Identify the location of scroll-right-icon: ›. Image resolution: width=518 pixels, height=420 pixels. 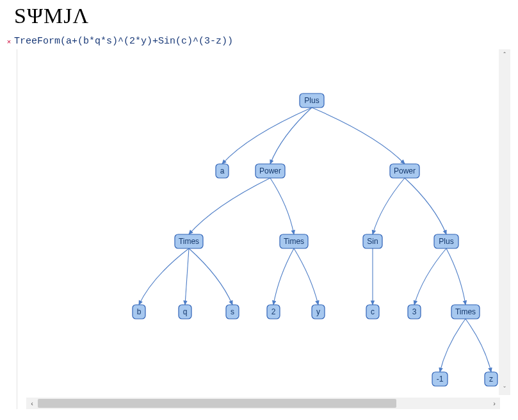
(494, 403).